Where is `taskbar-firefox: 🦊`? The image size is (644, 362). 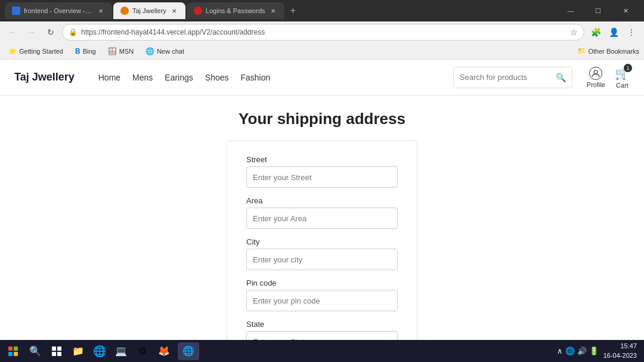
taskbar-firefox: 🦊 is located at coordinates (164, 351).